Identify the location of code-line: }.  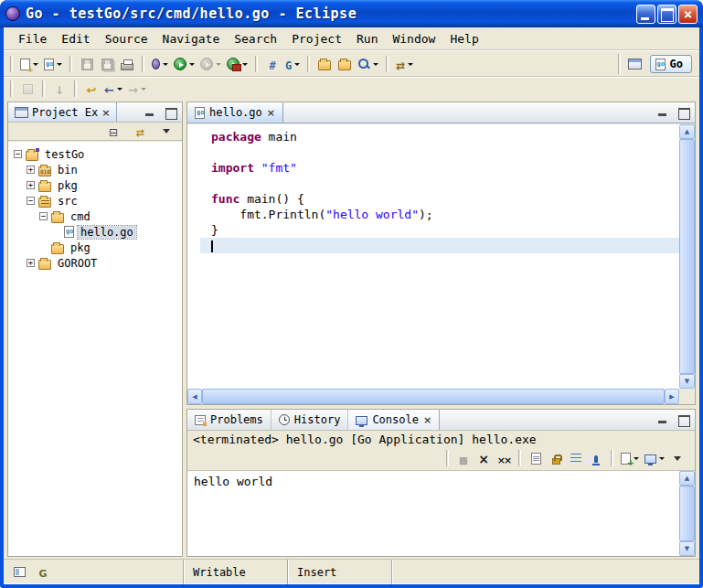
(440, 230).